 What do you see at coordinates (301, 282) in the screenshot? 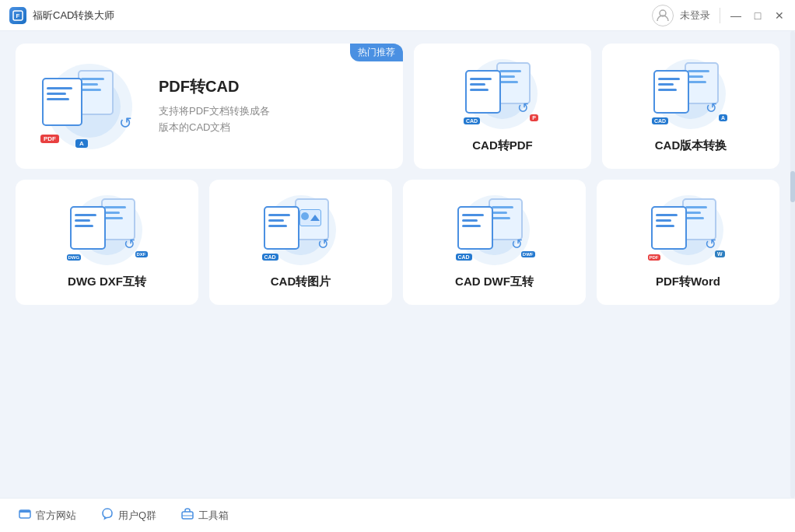
I see `card-cad-image-title: CAD转图片` at bounding box center [301, 282].